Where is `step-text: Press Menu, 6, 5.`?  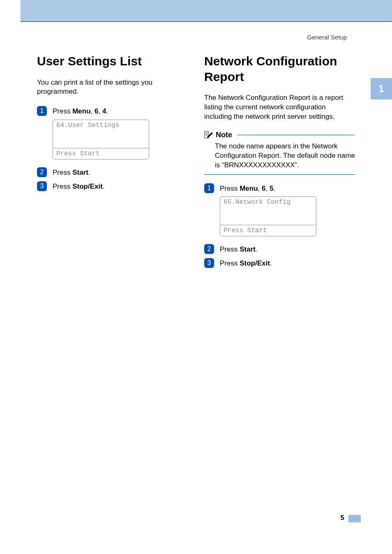
step-text: Press Menu, 6, 5. is located at coordinates (247, 188).